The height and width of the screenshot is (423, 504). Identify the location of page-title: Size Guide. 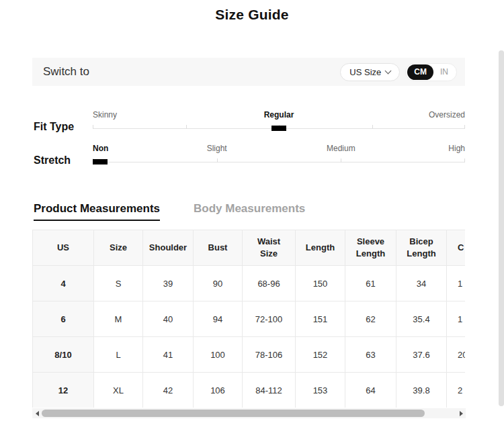
(252, 15).